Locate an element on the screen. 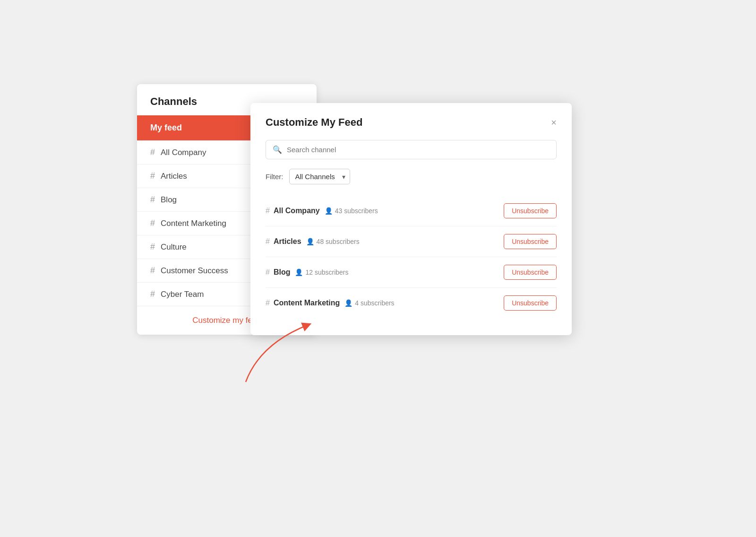 The width and height of the screenshot is (756, 537). channel-name: Blog is located at coordinates (282, 272).